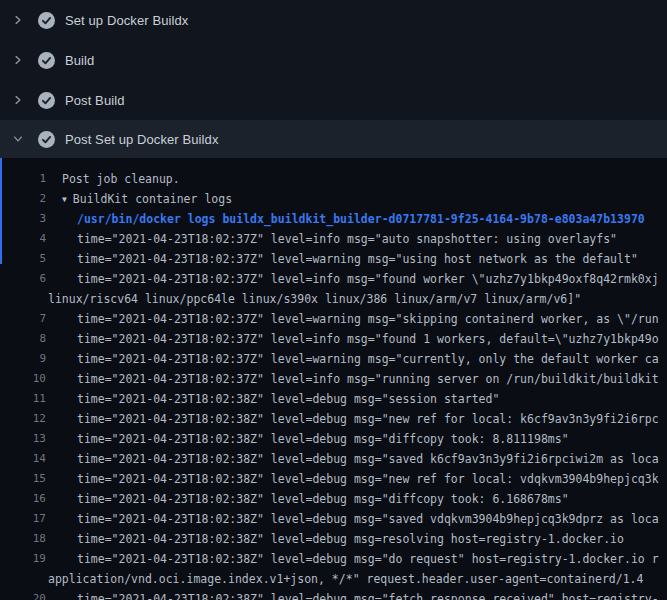 This screenshot has width=667, height=600. What do you see at coordinates (142, 140) in the screenshot?
I see `step-title: Post Set up Docker Buildx` at bounding box center [142, 140].